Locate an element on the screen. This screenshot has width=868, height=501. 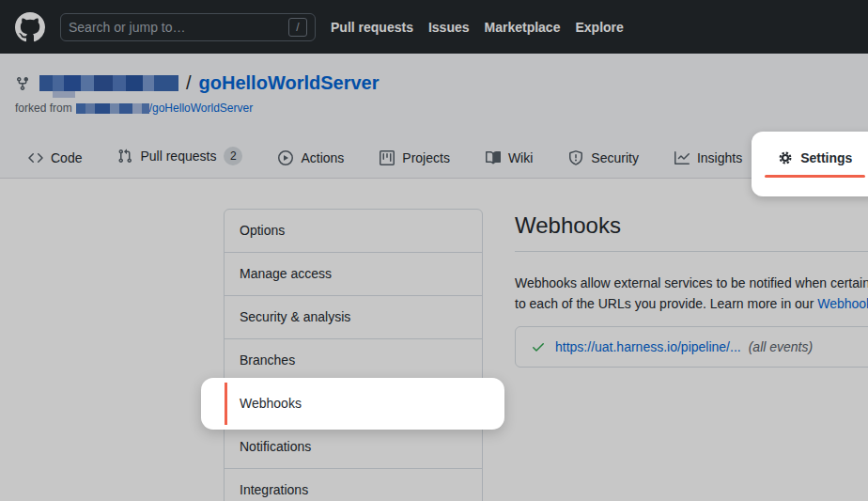
webhooks-description: Webhooks allow external services to be n… is located at coordinates (691, 293).